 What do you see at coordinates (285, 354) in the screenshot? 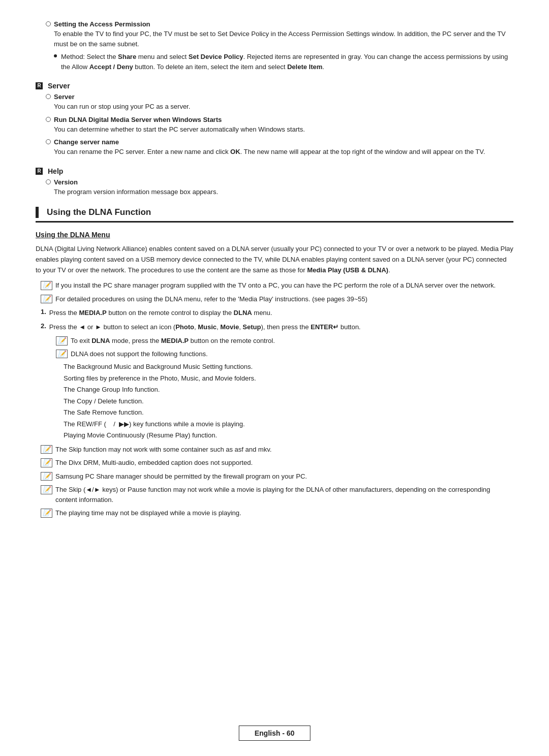
I see `step2-note-2: 📝 DLNA does not support the following fu…` at bounding box center [285, 354].